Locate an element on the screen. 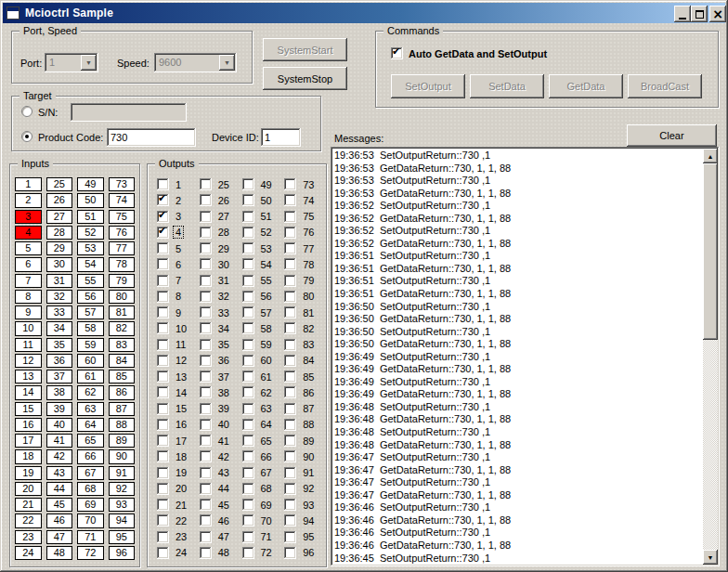 This screenshot has width=728, height=572. scroll-up-button: ▲ is located at coordinates (710, 156).